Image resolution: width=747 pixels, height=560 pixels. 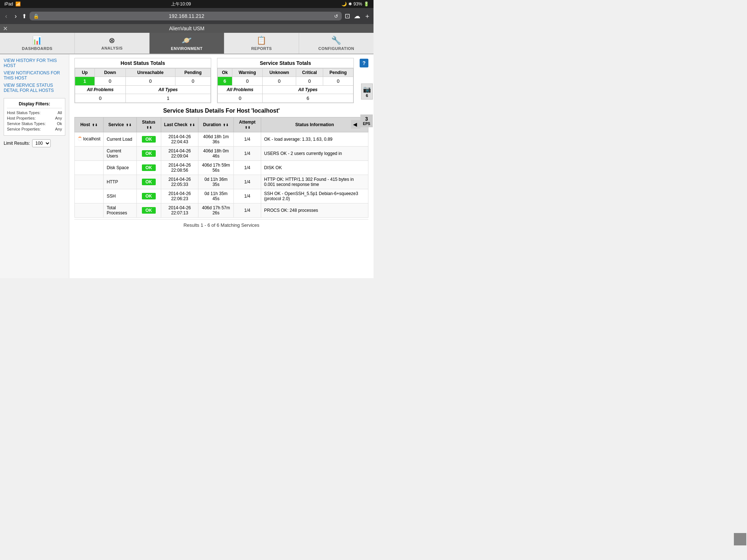 What do you see at coordinates (279, 81) in the screenshot?
I see `svc-unknown-value: 0` at bounding box center [279, 81].